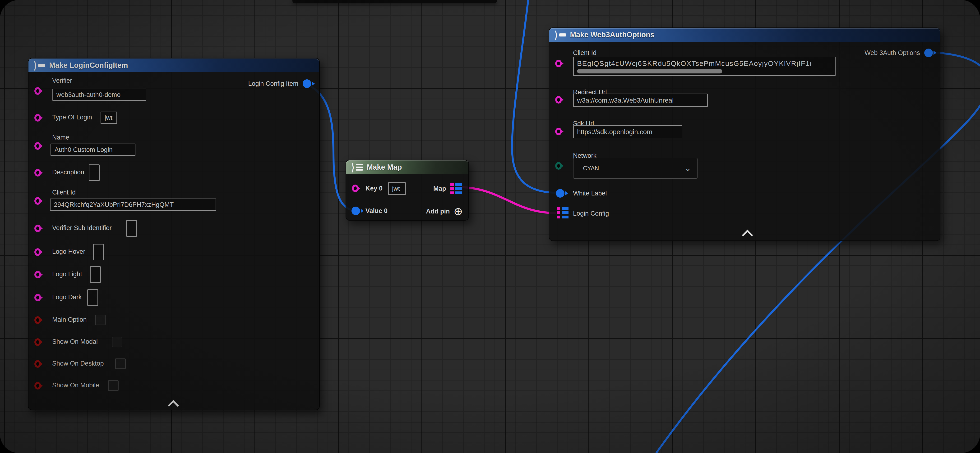 Image resolution: width=980 pixels, height=453 pixels. What do you see at coordinates (68, 173) in the screenshot?
I see `pin-label-description: Description` at bounding box center [68, 173].